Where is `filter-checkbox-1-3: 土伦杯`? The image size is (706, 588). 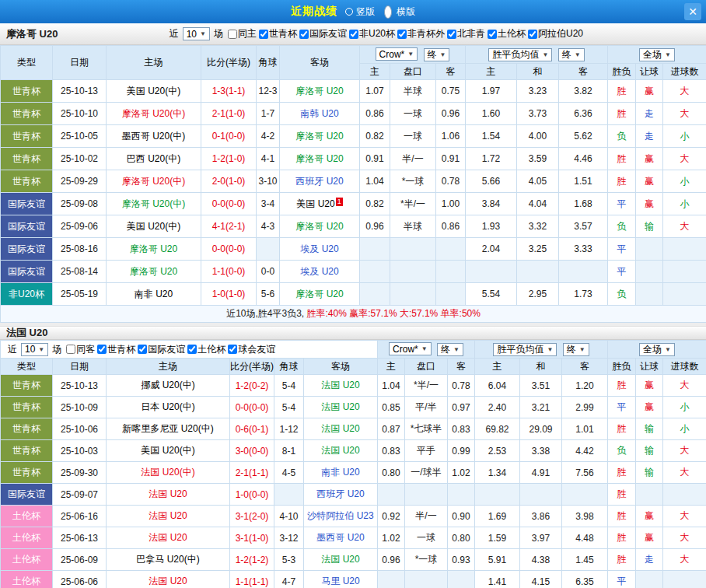 filter-checkbox-1-3: 土伦杯 is located at coordinates (207, 350).